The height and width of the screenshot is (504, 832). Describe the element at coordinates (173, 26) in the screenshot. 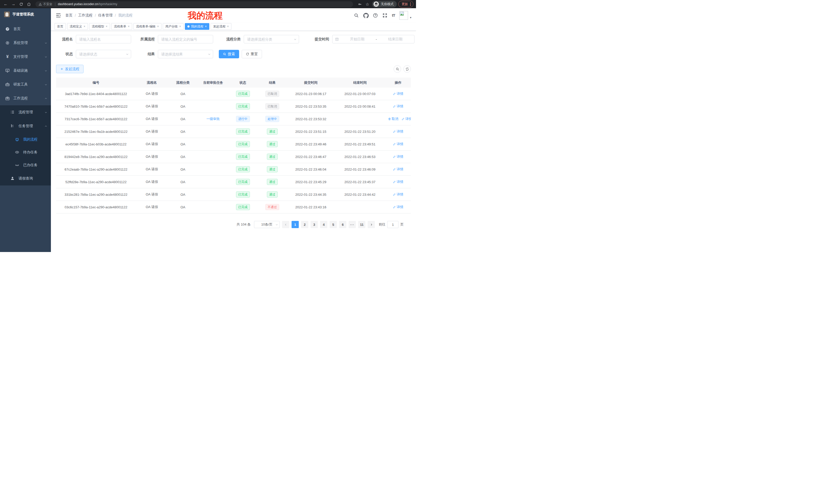

I see `tab-item: 用户分组×` at that location.